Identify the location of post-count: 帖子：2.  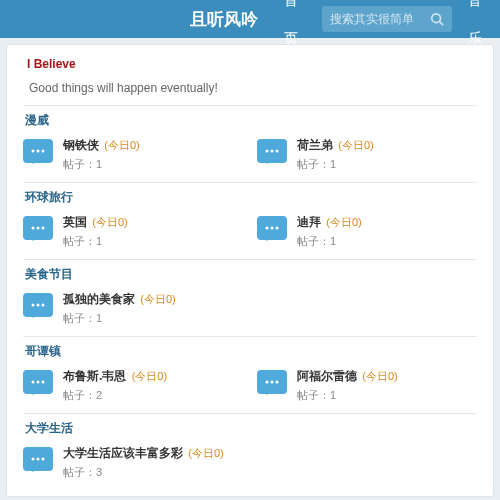
(115, 396).